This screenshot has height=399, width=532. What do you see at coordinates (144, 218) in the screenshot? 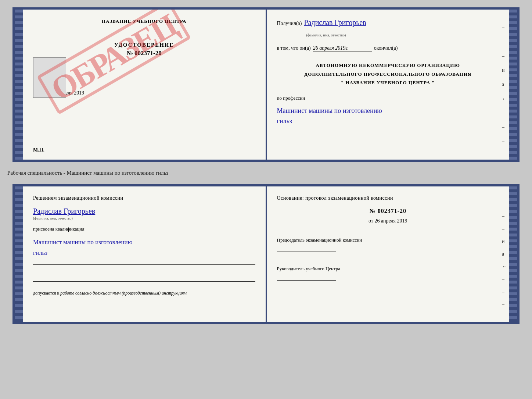
I see `bottom-name-hint: (фамилия, имя, отчество)` at bounding box center [144, 218].